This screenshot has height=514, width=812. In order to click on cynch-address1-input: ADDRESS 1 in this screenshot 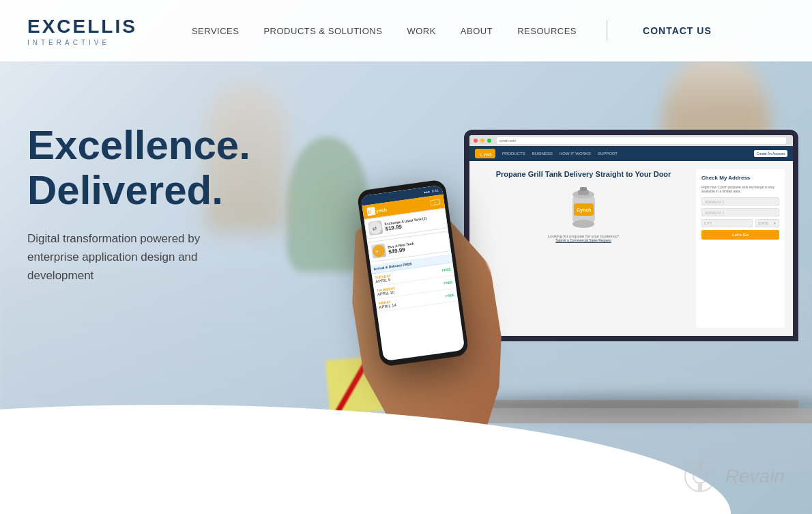, I will do `click(740, 201)`.